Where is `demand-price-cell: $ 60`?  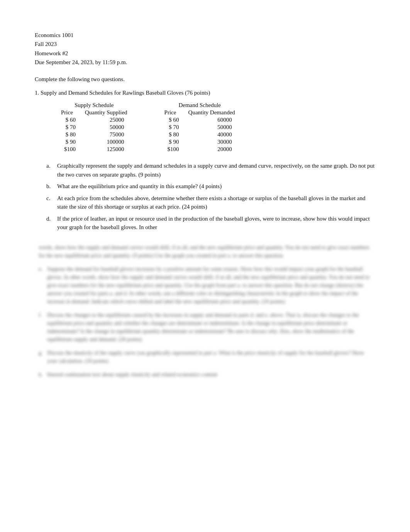
demand-price-cell: $ 60 is located at coordinates (173, 120).